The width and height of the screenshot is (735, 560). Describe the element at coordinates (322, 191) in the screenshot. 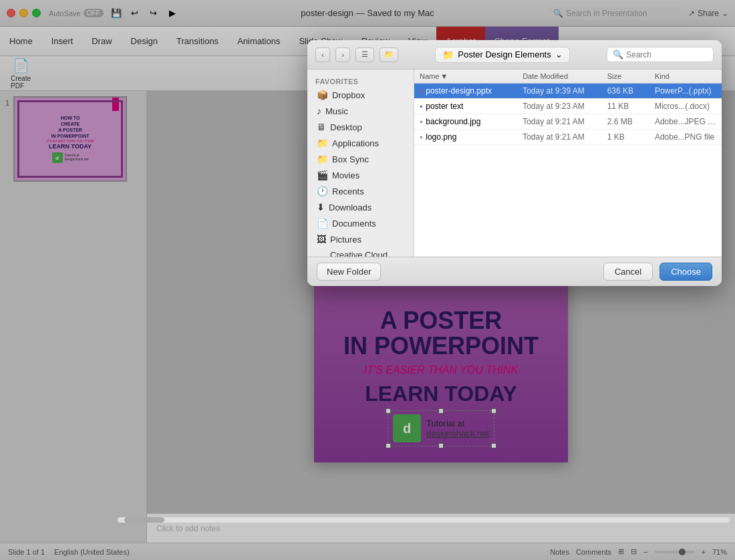

I see `recents-icon: 🕐` at that location.